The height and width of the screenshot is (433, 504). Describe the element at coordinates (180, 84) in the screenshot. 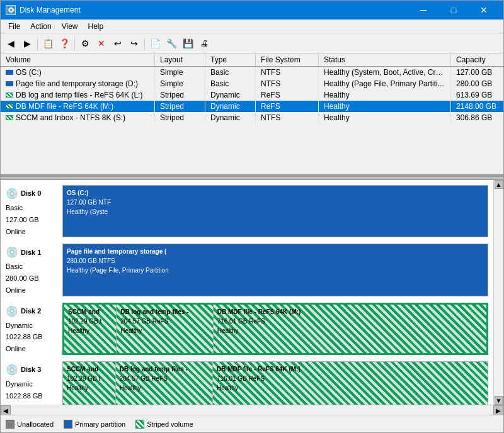

I see `td-layout: Simple` at that location.